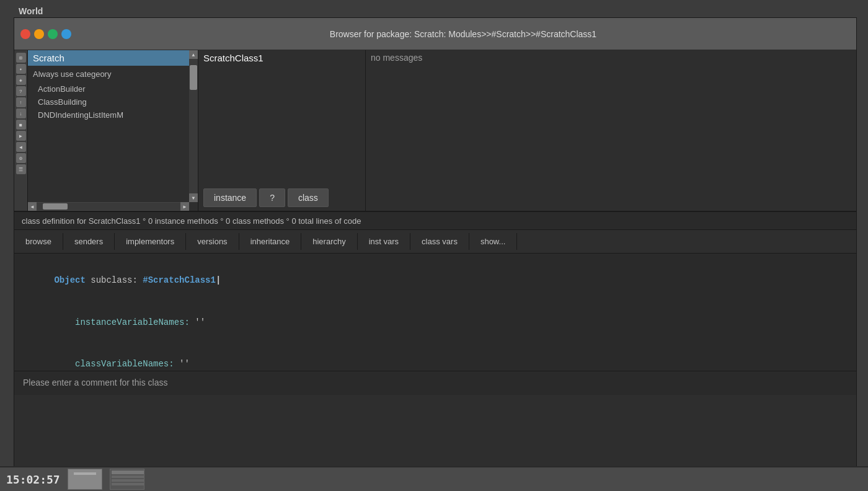 This screenshot has width=868, height=491. Describe the element at coordinates (270, 242) in the screenshot. I see `inheritance-button: inheritance` at that location.